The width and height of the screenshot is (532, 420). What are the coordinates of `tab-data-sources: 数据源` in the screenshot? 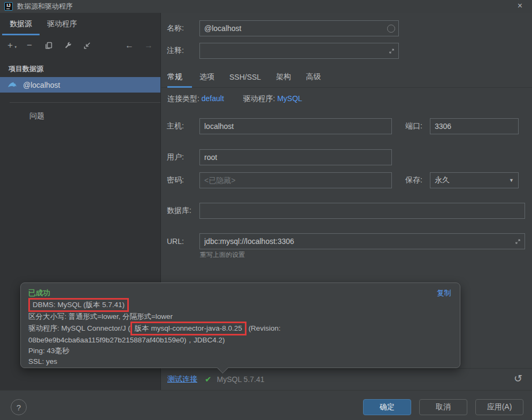 It's located at (21, 24).